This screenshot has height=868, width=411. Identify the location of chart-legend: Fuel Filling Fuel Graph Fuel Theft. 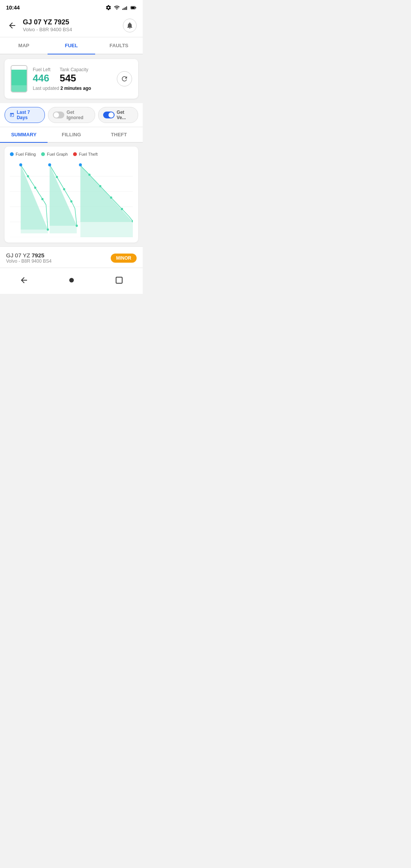
(72, 154).